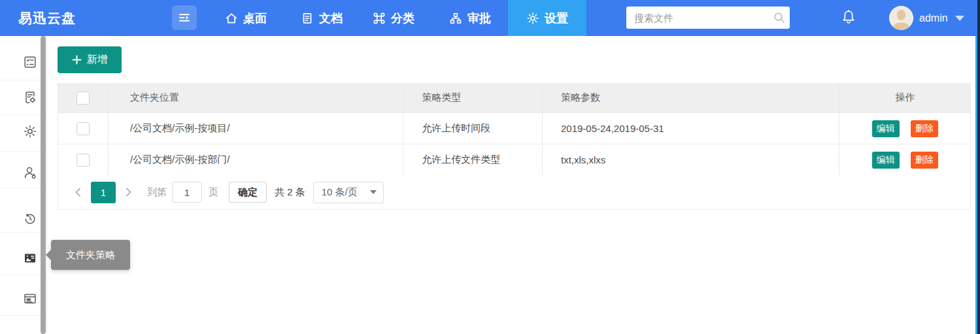 The image size is (980, 334). What do you see at coordinates (533, 18) in the screenshot?
I see `gear-icon` at bounding box center [533, 18].